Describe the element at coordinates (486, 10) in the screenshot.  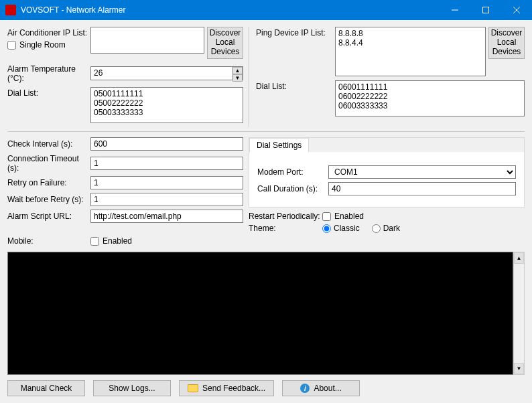
I see `maximize-icon` at that location.